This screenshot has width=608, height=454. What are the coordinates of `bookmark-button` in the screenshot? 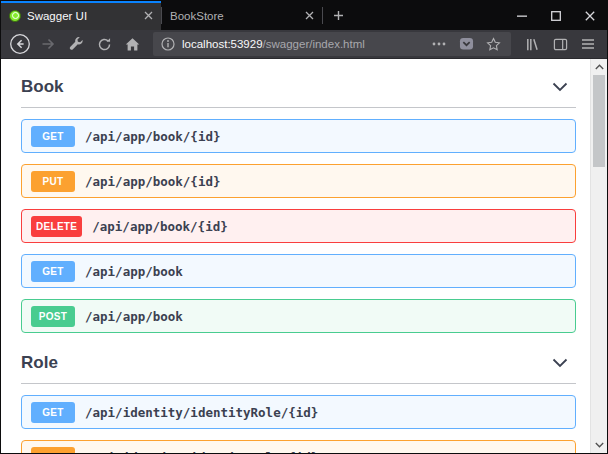 It's located at (493, 44).